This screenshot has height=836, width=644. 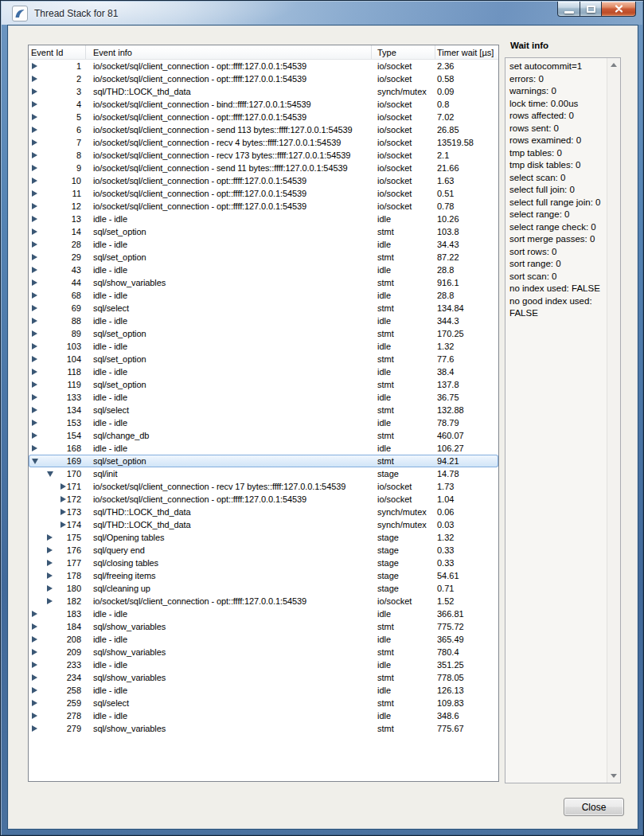 I want to click on table-row: 172 io/socket/sql/client_connection - op…, so click(x=263, y=499).